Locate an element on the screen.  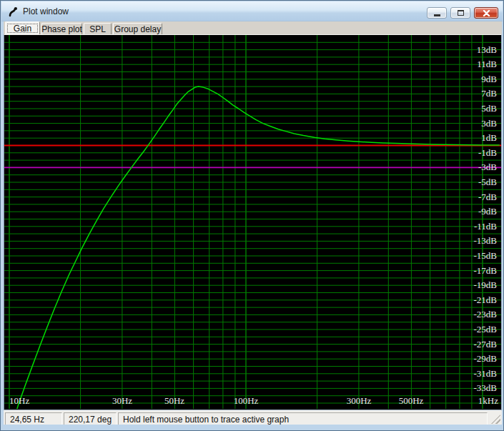
freq-axis-label: 50Hz is located at coordinates (174, 400).